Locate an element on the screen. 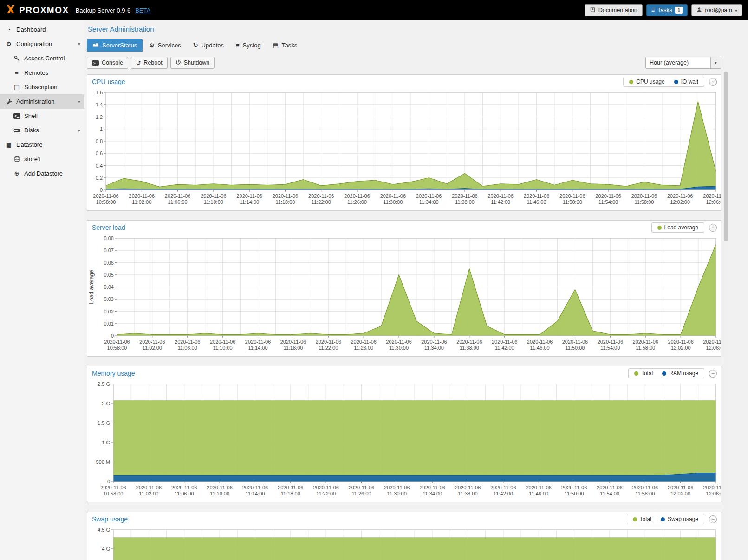  tab-syslog: ≡ Syslog is located at coordinates (248, 46).